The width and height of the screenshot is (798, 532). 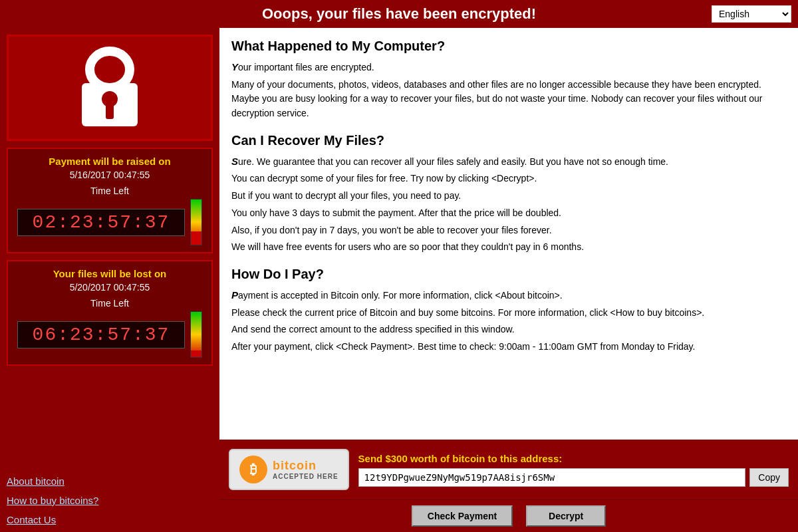 I want to click on timer-box-lost: Your files will be lost on 5/20/2017 00:…, so click(x=110, y=313).